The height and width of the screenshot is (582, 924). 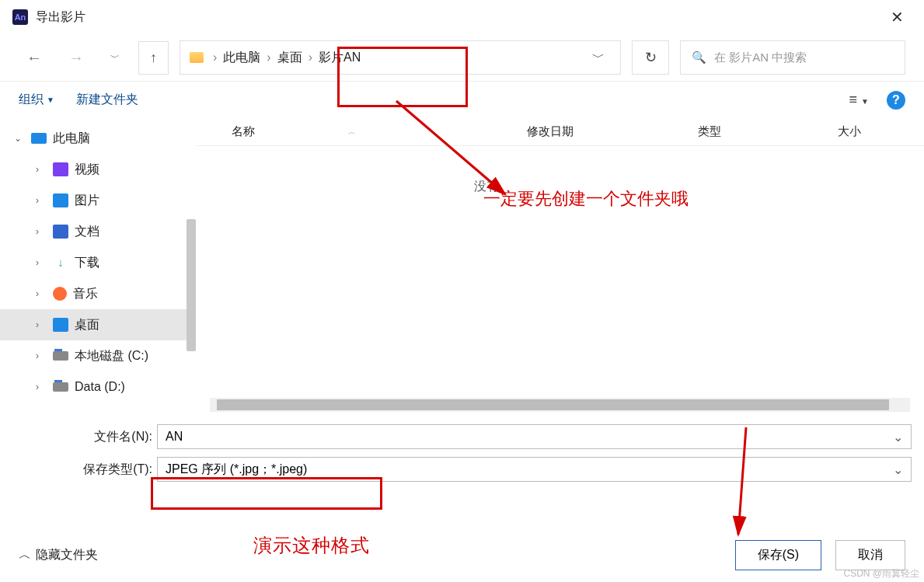 I want to click on filename-input: AN ⌄, so click(x=535, y=437).